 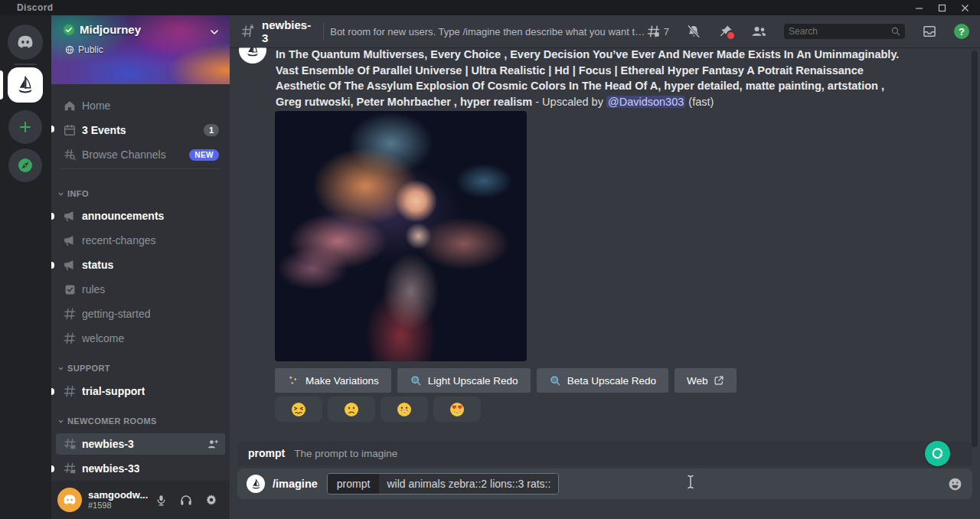 What do you see at coordinates (844, 31) in the screenshot?
I see `search-input` at bounding box center [844, 31].